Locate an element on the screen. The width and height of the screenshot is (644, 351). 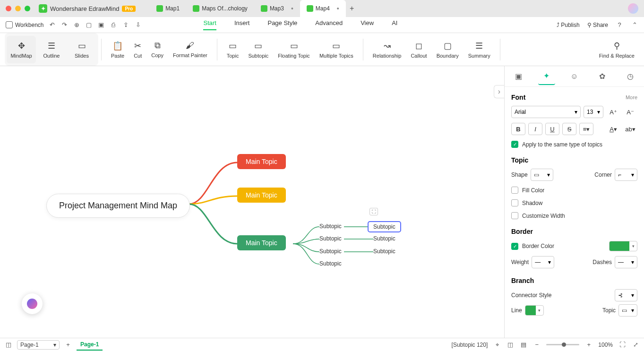
menu-ai: AI is located at coordinates (395, 25).